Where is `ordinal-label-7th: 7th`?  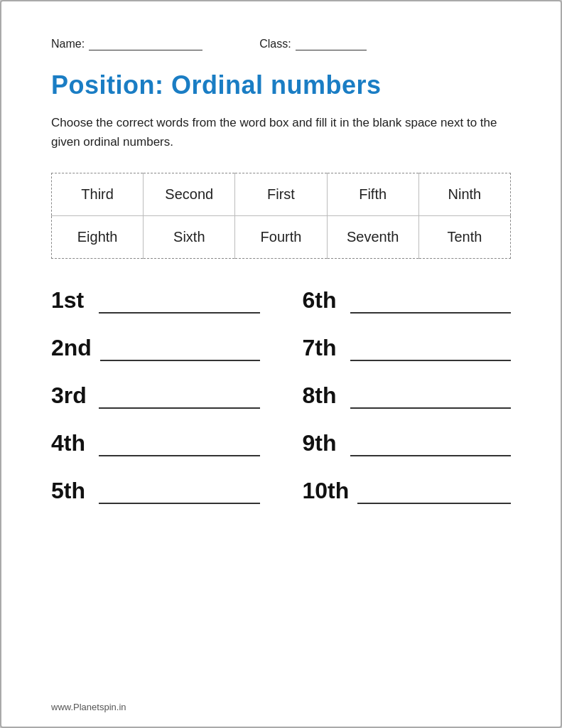
ordinal-label-7th: 7th is located at coordinates (323, 348).